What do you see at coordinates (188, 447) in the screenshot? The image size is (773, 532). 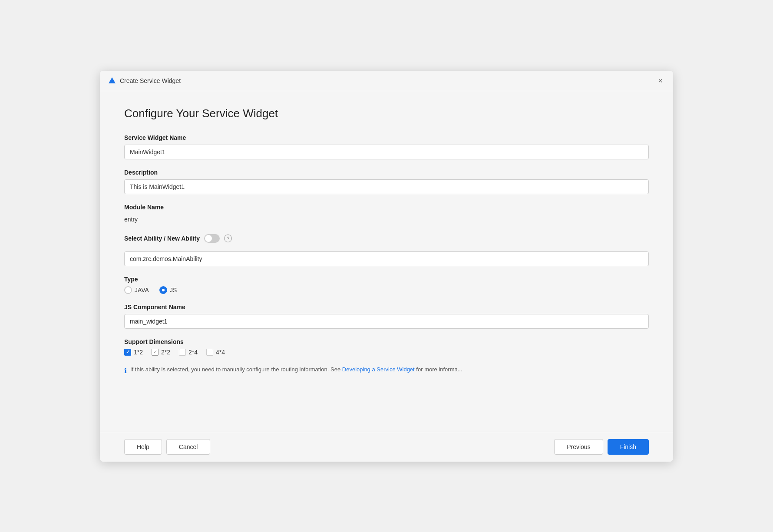 I see `cancel-button: Cancel` at bounding box center [188, 447].